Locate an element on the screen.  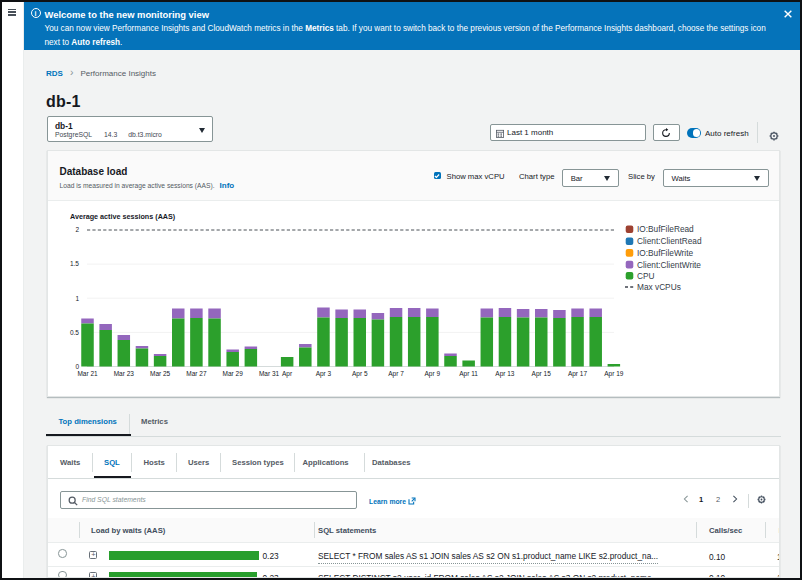
svg-text: Client:ClientRead is located at coordinates (670, 241).